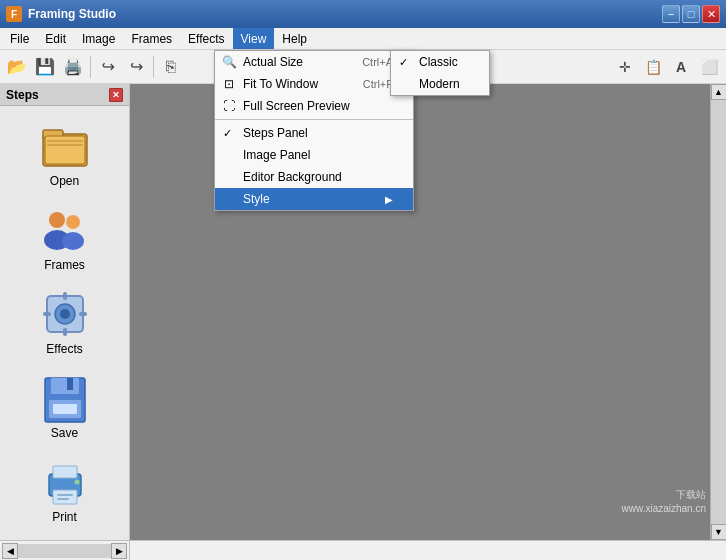  I want to click on fullscreen-icon: ⛶, so click(229, 106).